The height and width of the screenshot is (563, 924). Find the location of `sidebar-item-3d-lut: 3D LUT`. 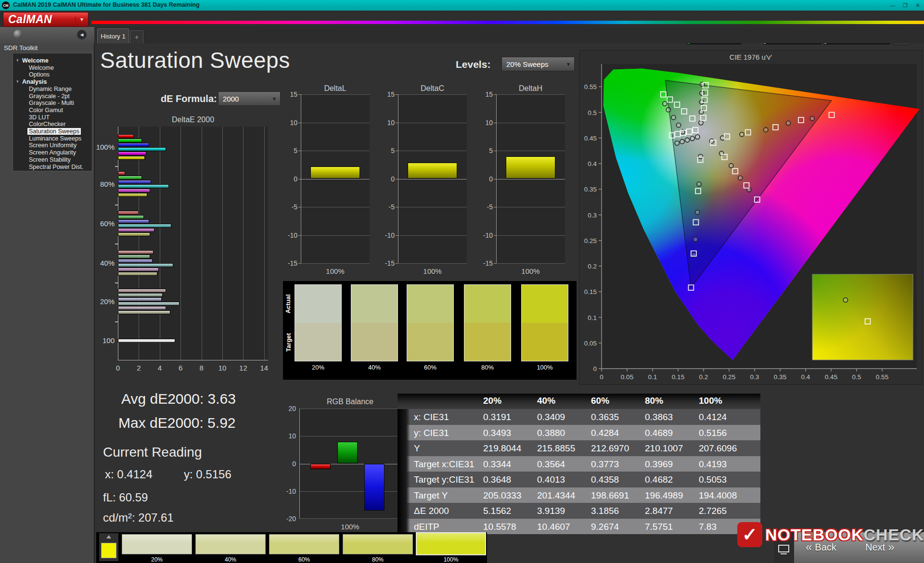

sidebar-item-3d-lut: 3D LUT is located at coordinates (39, 117).